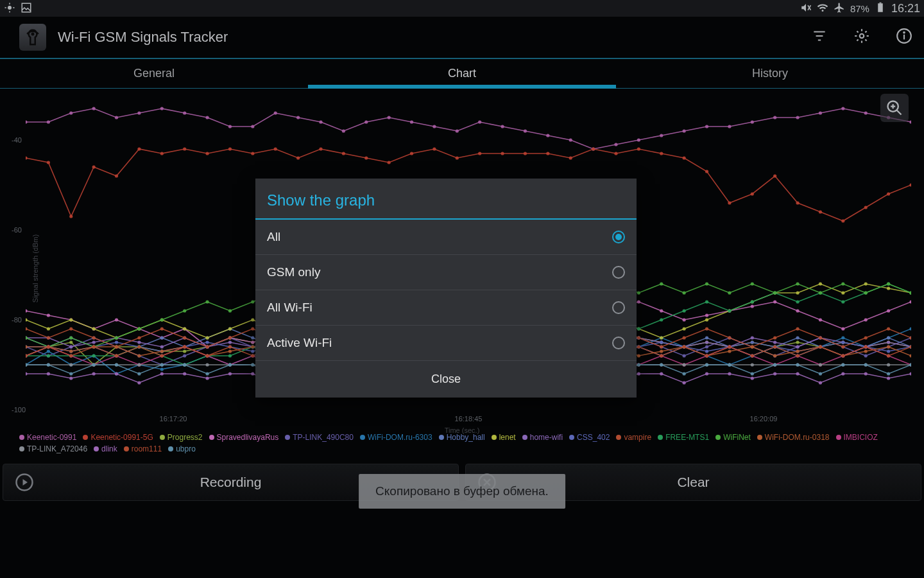  I want to click on dialog-option-label: All, so click(273, 237).